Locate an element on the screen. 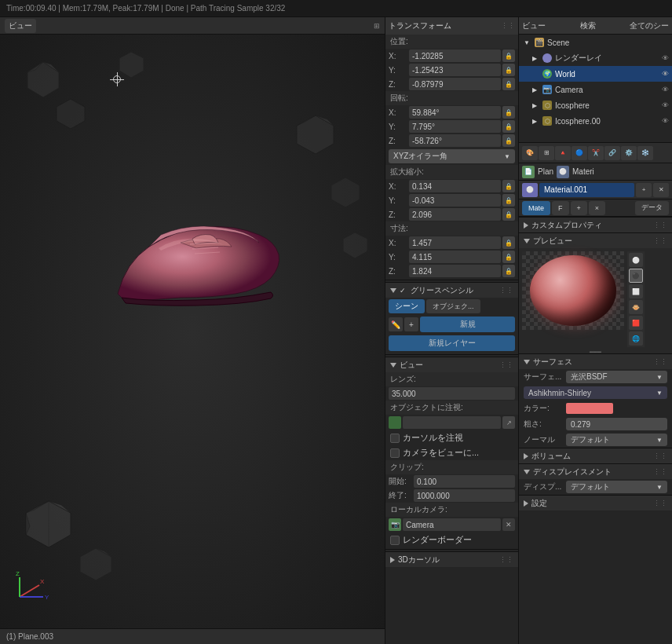 This screenshot has height=644, width=672. world-eye-icon: 👁 is located at coordinates (666, 74).